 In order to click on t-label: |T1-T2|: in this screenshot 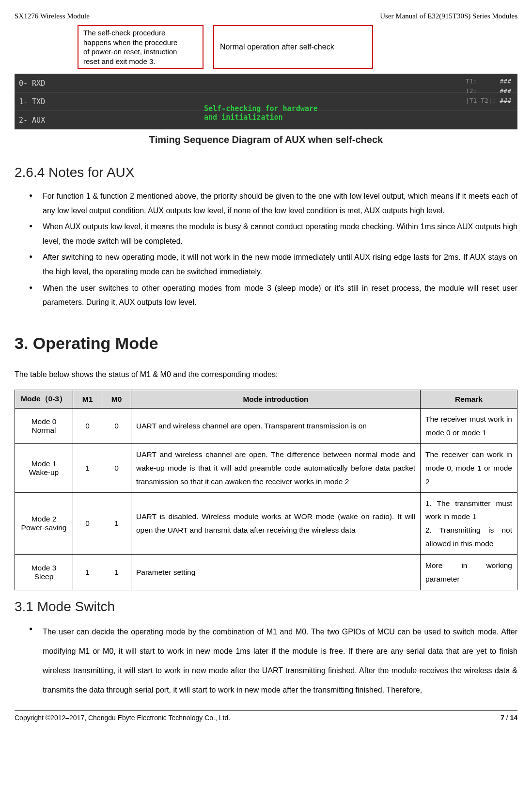, I will do `click(483, 101)`.